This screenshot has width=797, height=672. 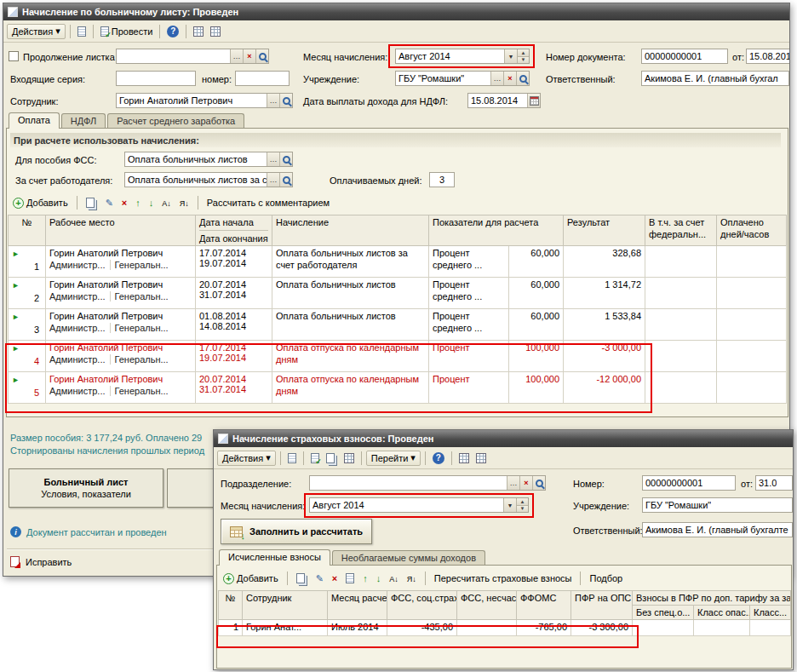 What do you see at coordinates (268, 203) in the screenshot?
I see `calculate-with-comment-button: Рассчитать с комментарием` at bounding box center [268, 203].